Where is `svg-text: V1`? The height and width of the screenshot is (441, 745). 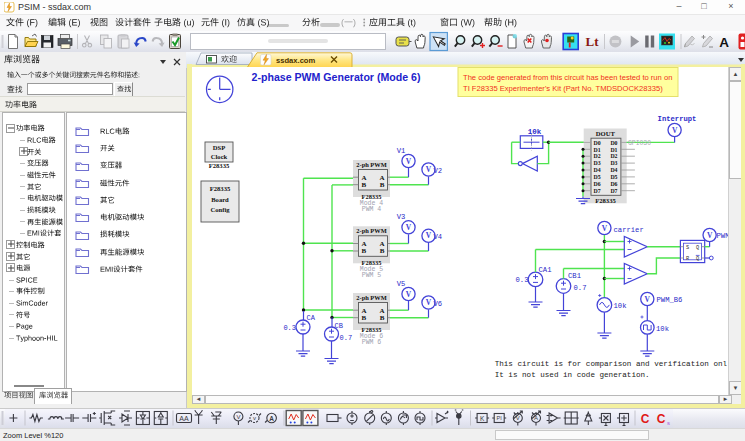 svg-text: V1 is located at coordinates (402, 151).